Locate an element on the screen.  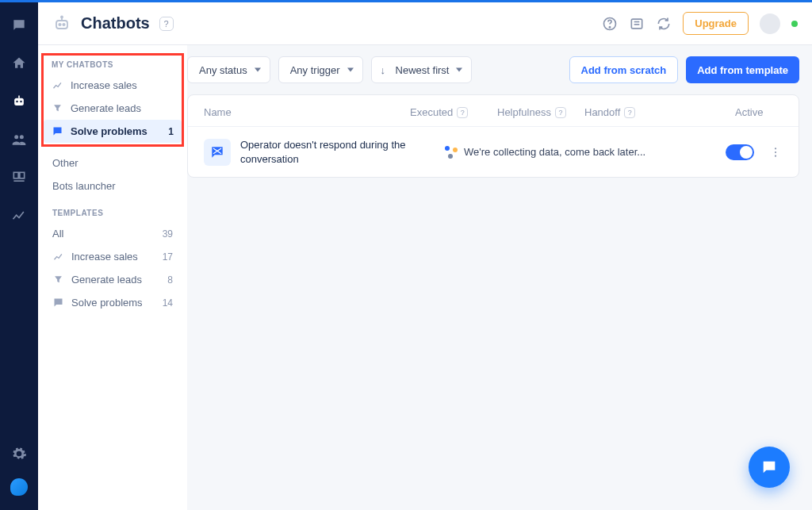
newspaper-icon is located at coordinates (637, 24).